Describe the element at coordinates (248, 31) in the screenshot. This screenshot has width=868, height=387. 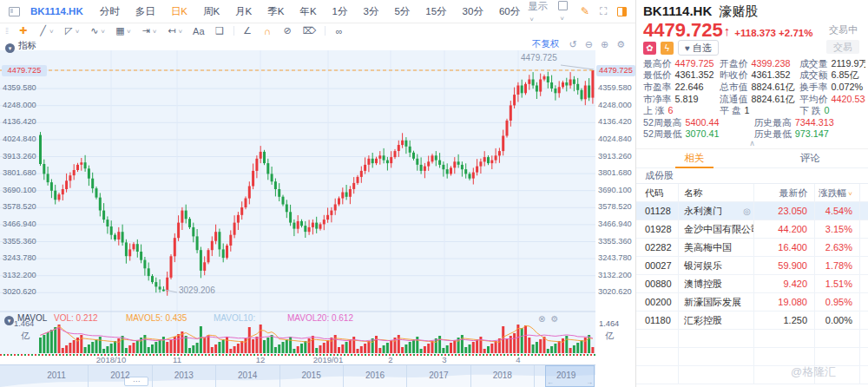
I see `angle-tool: ∠` at that location.